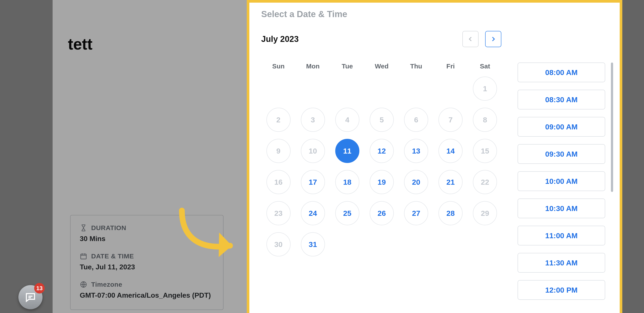 Image resolution: width=644 pixels, height=313 pixels. What do you see at coordinates (493, 39) in the screenshot?
I see `chevron-right-icon` at bounding box center [493, 39].